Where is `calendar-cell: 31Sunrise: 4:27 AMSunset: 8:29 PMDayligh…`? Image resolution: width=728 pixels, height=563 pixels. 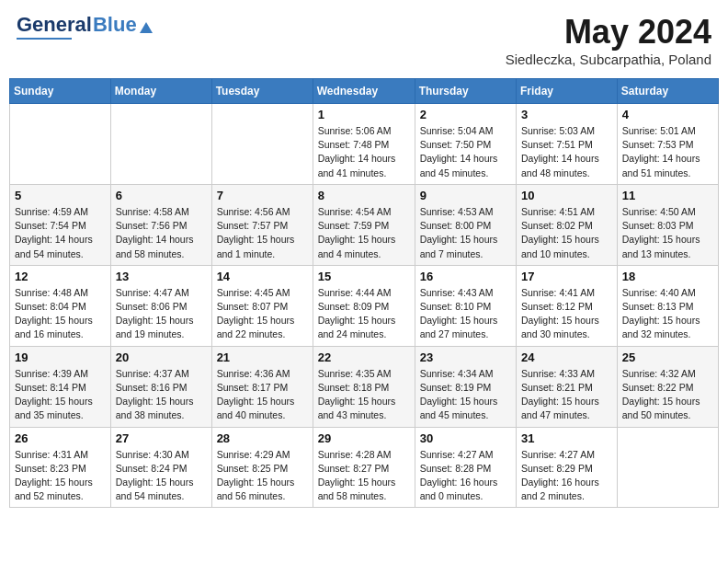 calendar-cell: 31Sunrise: 4:27 AMSunset: 8:29 PMDayligh… is located at coordinates (567, 467).